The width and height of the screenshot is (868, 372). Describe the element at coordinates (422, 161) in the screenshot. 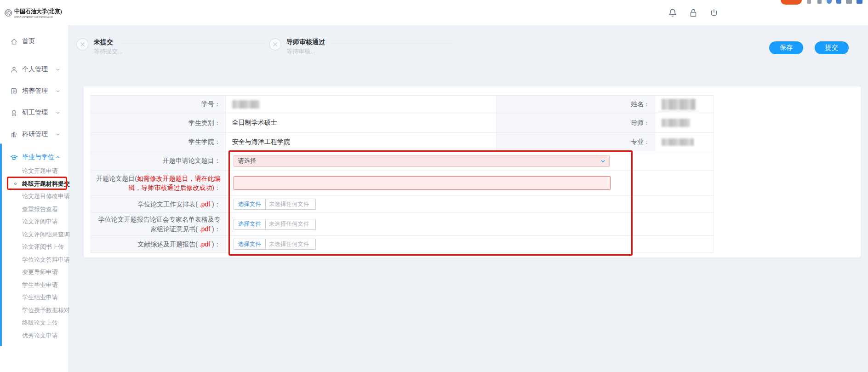

I see `topic-select-dropdown: 请选择` at that location.